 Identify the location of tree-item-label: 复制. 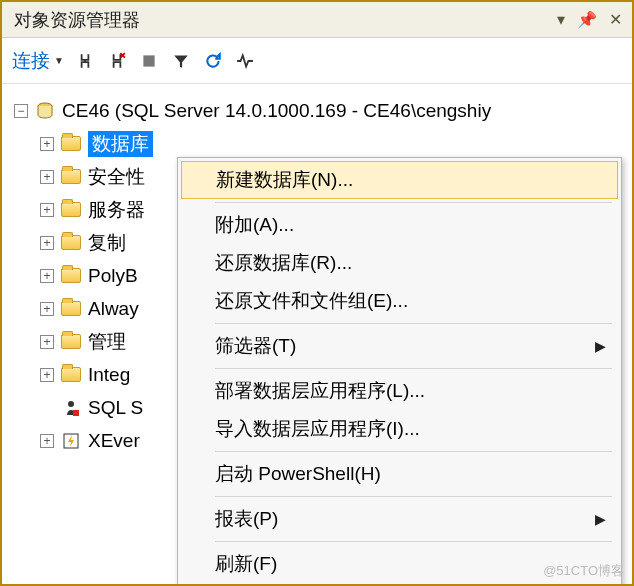
(107, 243).